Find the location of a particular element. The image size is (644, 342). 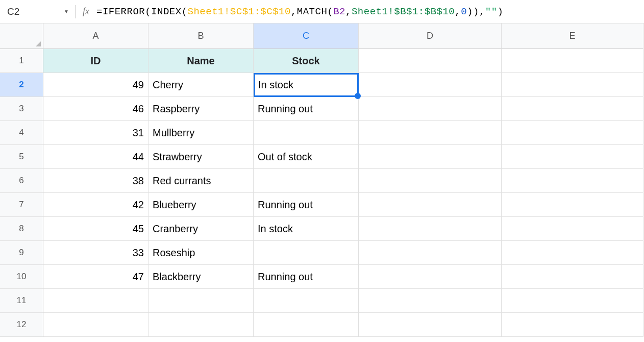

cell-C8: In stock is located at coordinates (306, 229).